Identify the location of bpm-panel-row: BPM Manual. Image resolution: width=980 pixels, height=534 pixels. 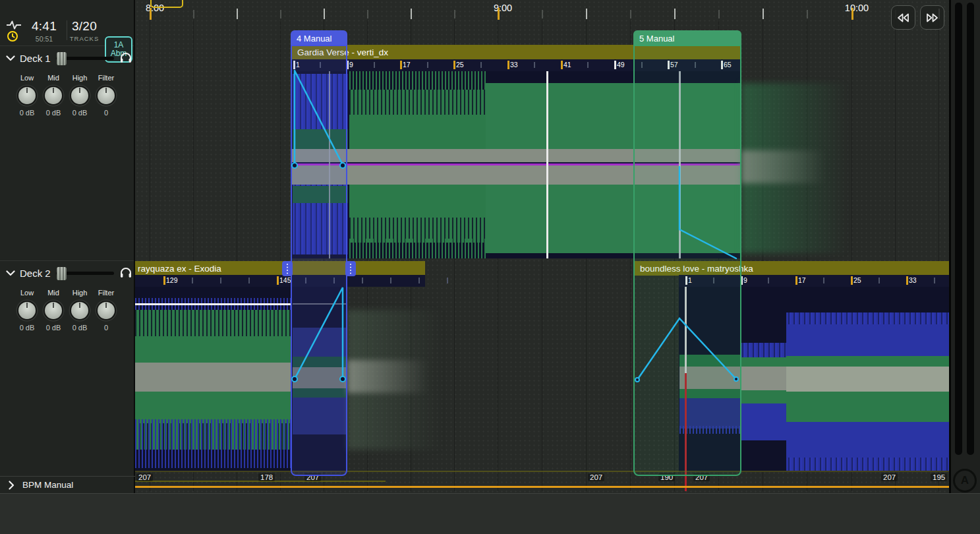
(67, 485).